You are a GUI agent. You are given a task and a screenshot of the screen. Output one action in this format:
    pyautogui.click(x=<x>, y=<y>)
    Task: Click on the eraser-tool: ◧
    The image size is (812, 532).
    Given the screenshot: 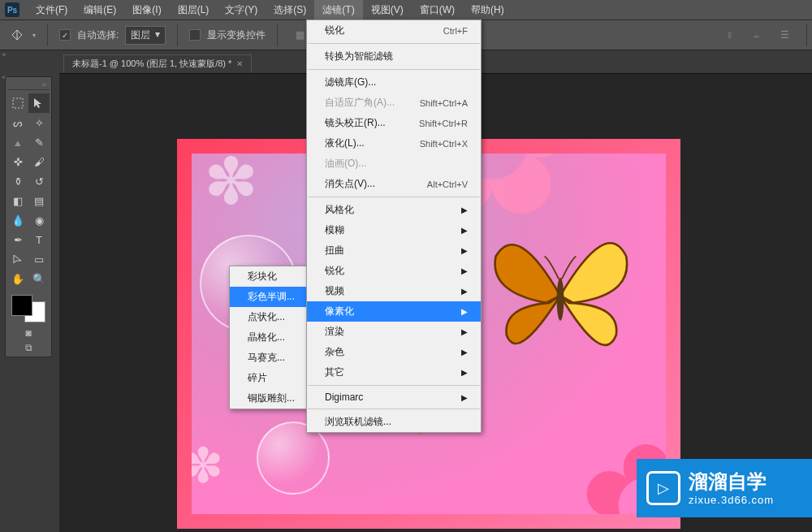 What is the action you would take?
    pyautogui.click(x=18, y=201)
    